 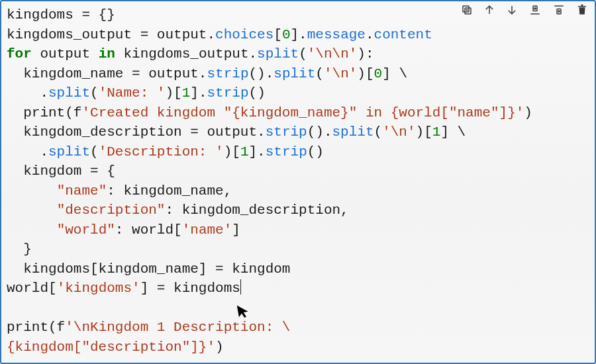 I want to click on text-caret, so click(x=241, y=287).